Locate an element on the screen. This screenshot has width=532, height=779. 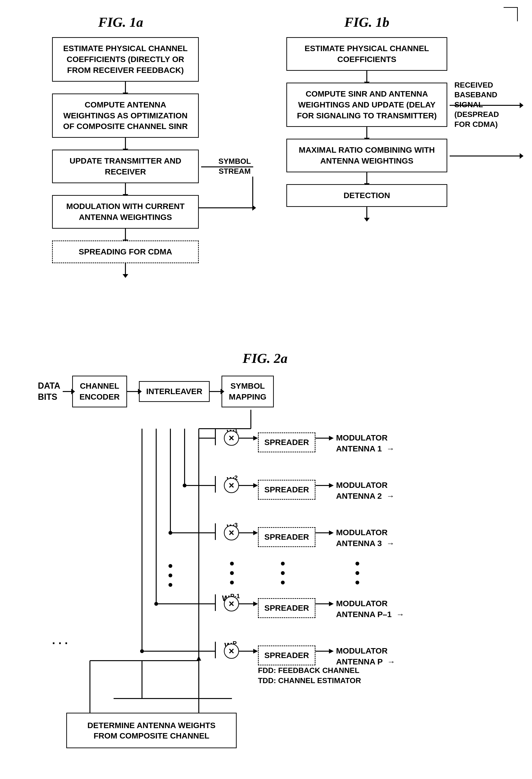
multiplier-1: × is located at coordinates (231, 438).